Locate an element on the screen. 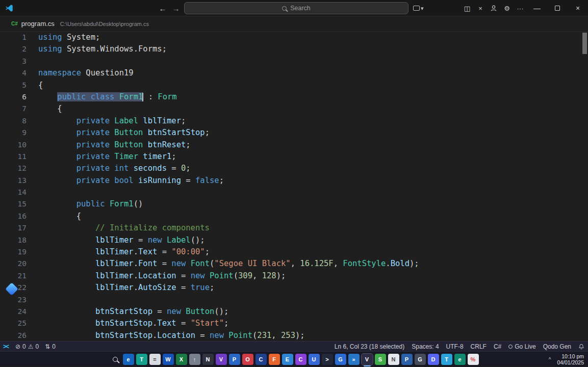  status-item-indentation: Spaces: 4 is located at coordinates (425, 347).